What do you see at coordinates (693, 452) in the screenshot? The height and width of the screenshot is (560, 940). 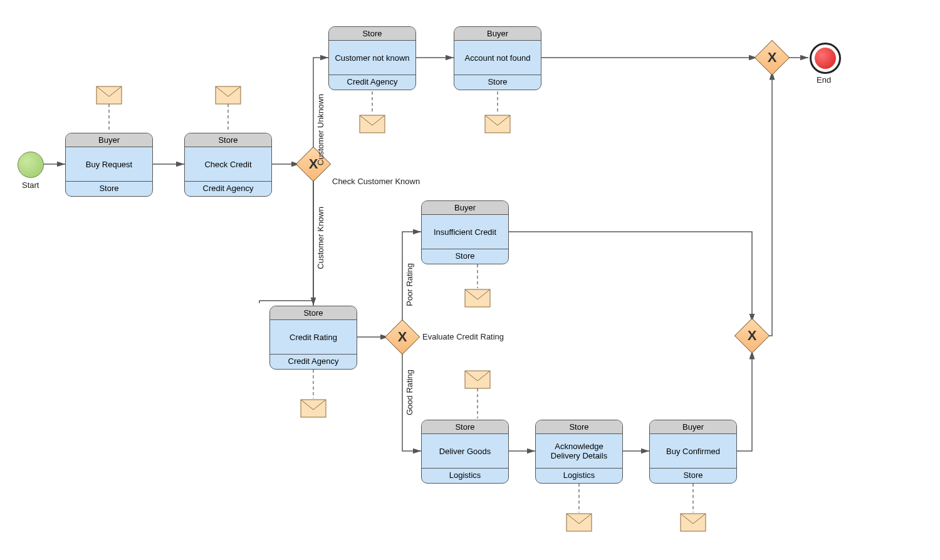 I see `task-buy-confirmed: Buyer Buy Confirmed Store` at bounding box center [693, 452].